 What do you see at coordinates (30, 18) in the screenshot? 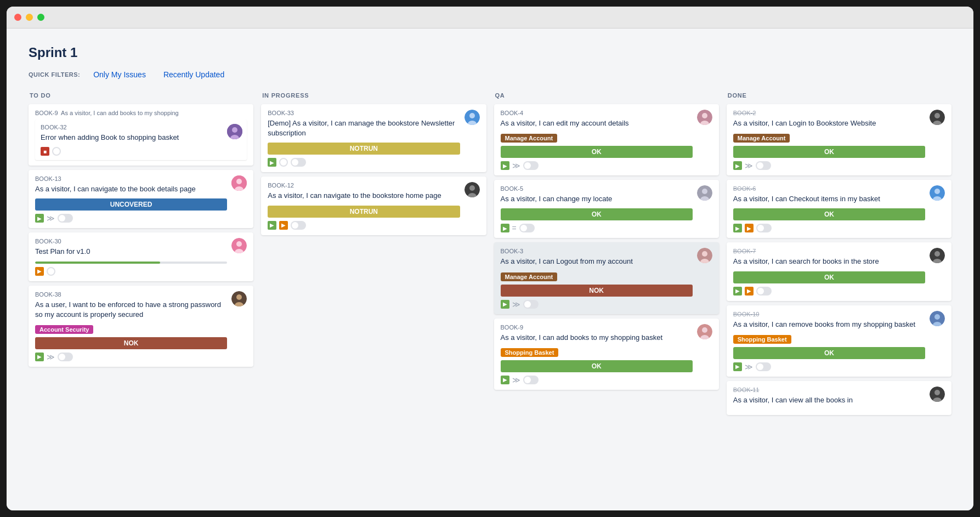
I see `minimize-button` at bounding box center [30, 18].